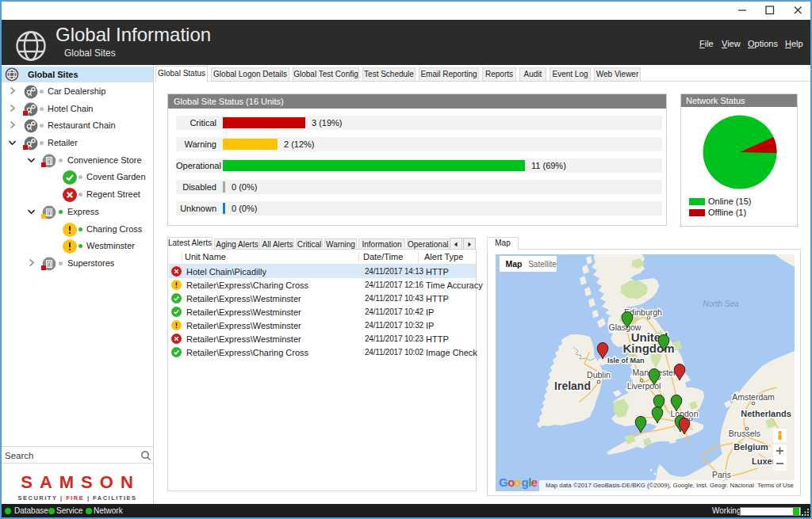 The width and height of the screenshot is (812, 519). Describe the element at coordinates (519, 482) in the screenshot. I see `svg-text: Google` at that location.